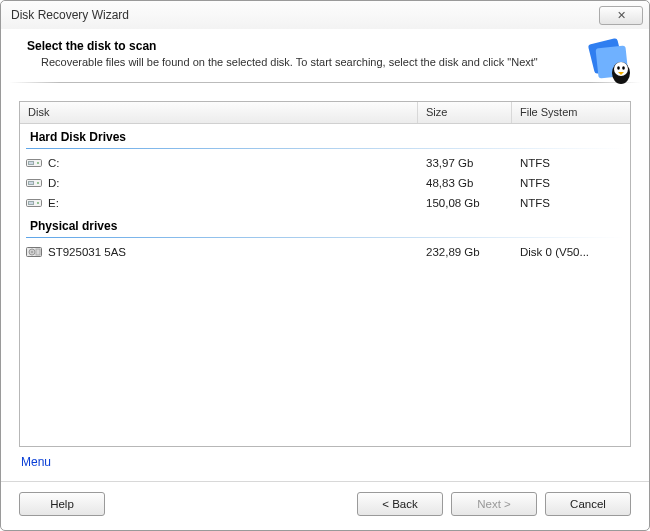 The height and width of the screenshot is (531, 650). What do you see at coordinates (494, 504) in the screenshot?
I see `next-button: Next >` at bounding box center [494, 504].